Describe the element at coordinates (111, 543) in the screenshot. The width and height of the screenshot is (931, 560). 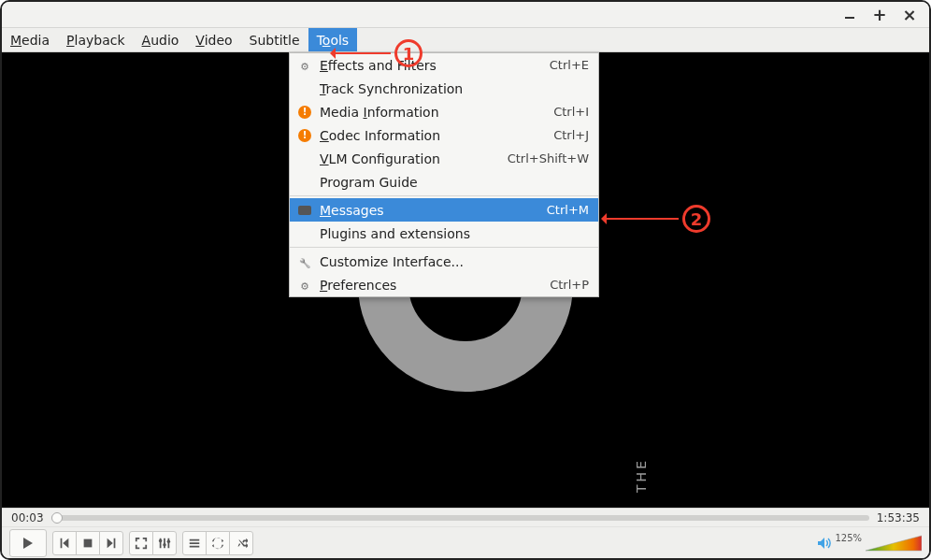
I see `skip-forward-icon` at that location.